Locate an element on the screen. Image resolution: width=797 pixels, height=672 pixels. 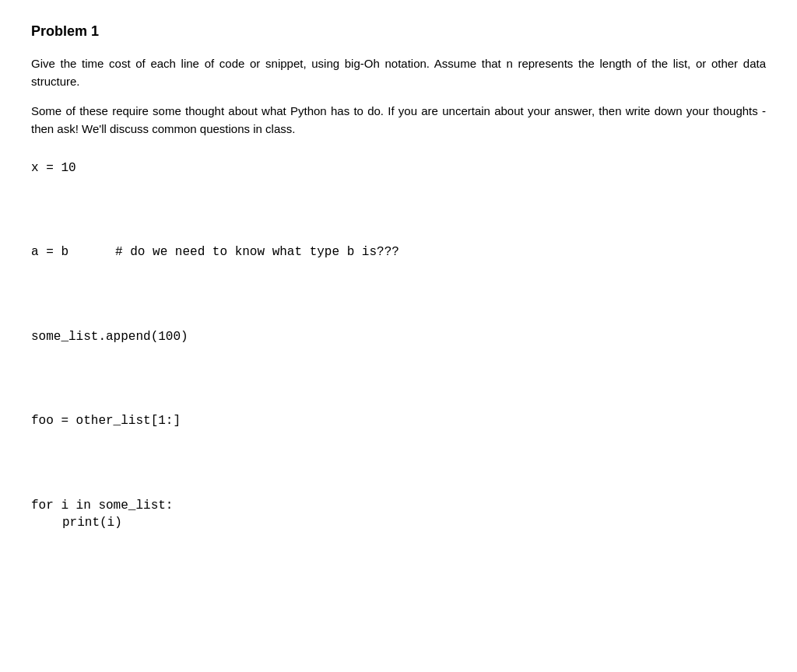
code-comment-a: # do we need to know what type b is??? is located at coordinates (257, 252).